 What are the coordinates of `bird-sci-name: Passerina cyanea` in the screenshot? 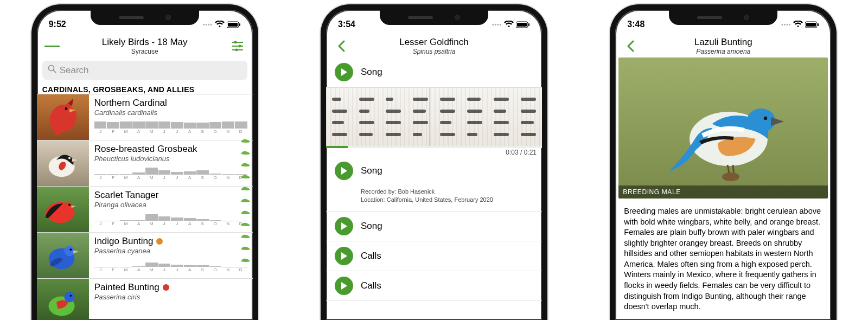 It's located at (171, 251).